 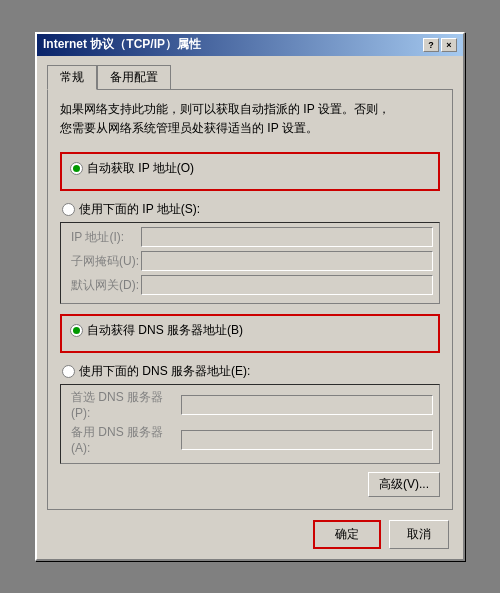 What do you see at coordinates (76, 330) in the screenshot?
I see `auto-dns-dot` at bounding box center [76, 330].